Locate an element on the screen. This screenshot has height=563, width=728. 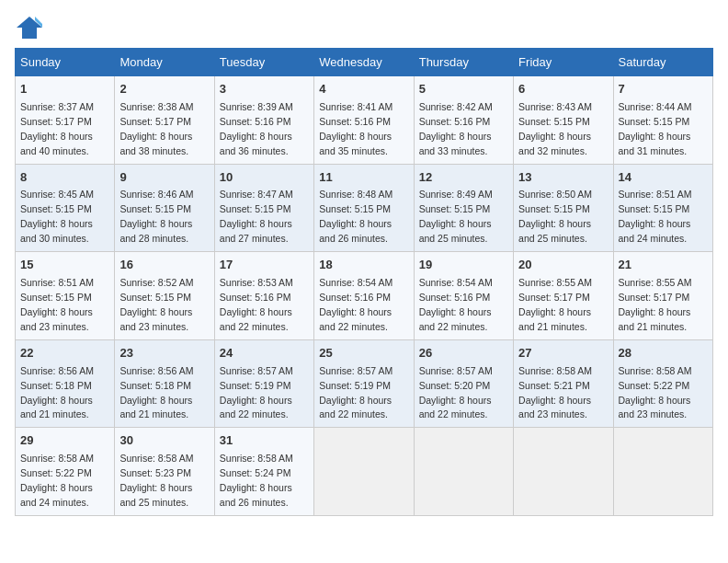
day-cell: 3 Sunrise: 8:39 AM Sunset: 5:16 PM Dayli… is located at coordinates (264, 121).